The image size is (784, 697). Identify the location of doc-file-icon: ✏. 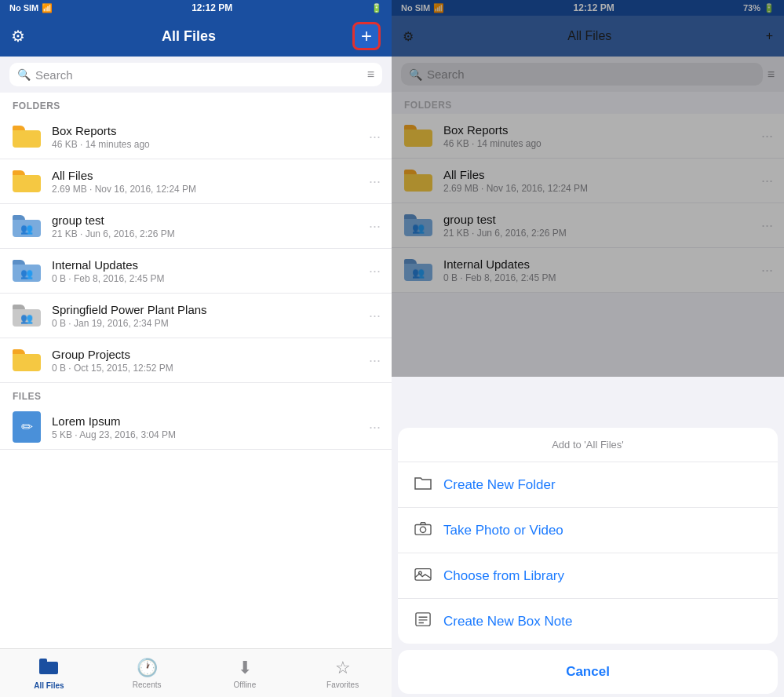
(27, 427).